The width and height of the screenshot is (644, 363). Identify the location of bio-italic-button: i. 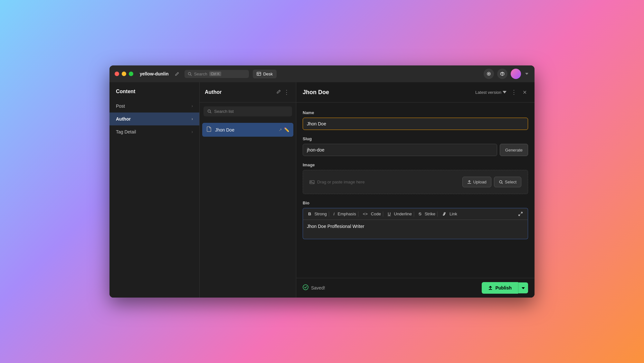
(334, 214).